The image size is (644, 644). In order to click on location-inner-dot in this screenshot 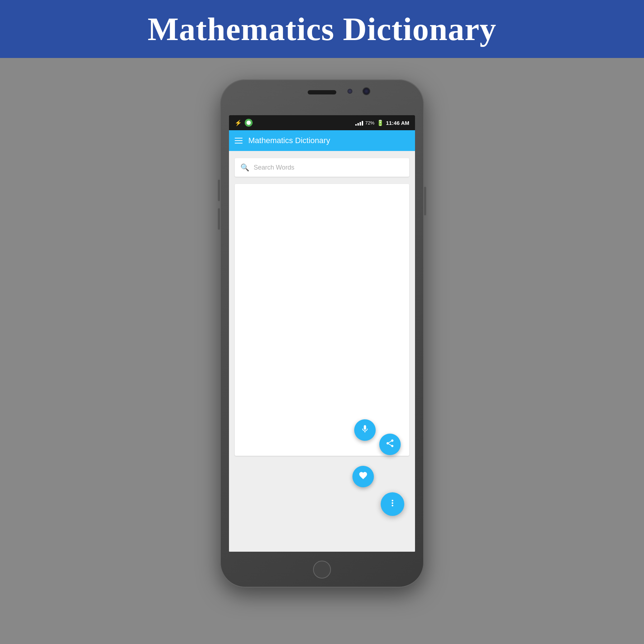, I will do `click(249, 123)`.